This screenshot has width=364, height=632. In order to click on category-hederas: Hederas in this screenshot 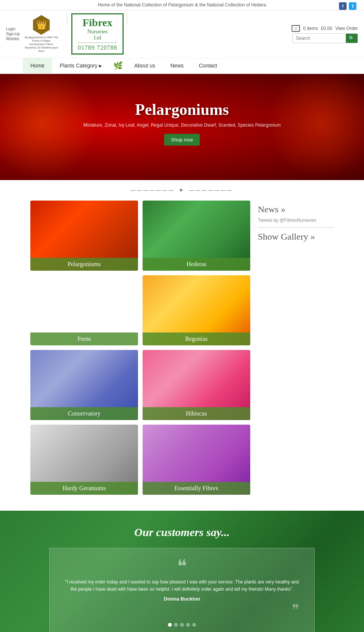, I will do `click(196, 236)`.